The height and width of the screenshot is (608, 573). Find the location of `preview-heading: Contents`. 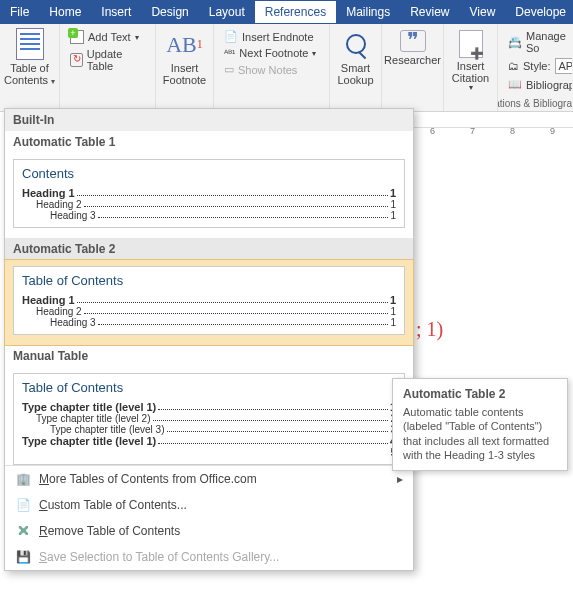

preview-heading: Contents is located at coordinates (209, 174).